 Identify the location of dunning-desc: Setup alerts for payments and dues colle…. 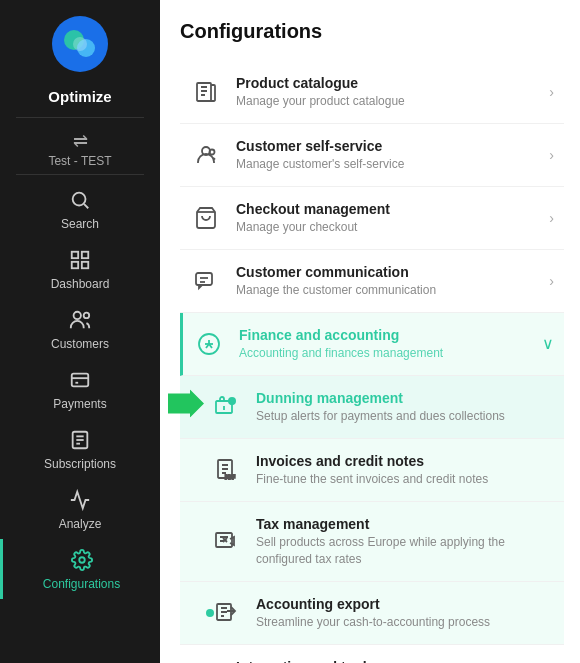
(405, 416).